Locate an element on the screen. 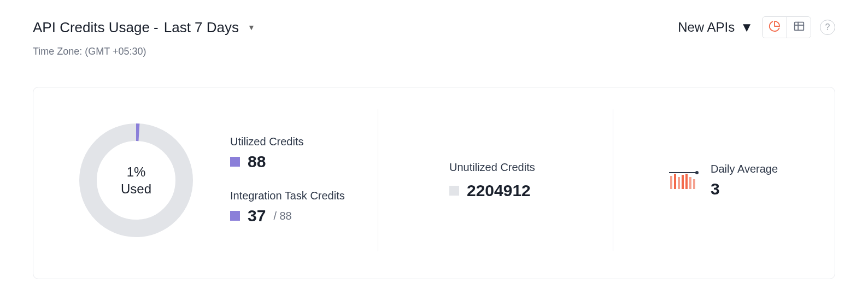  bar-trend-icon is located at coordinates (683, 180).